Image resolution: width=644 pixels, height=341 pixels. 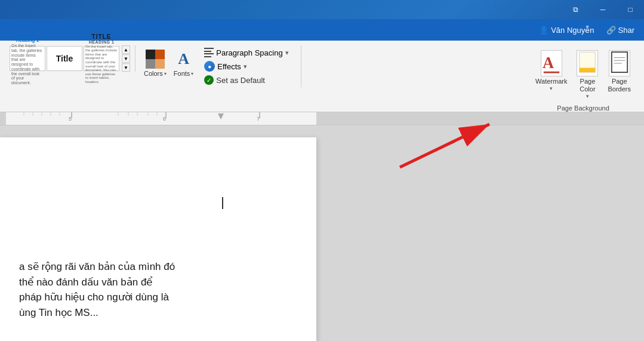 I want to click on paragraph-spacing-label: Paragraph Spacing, so click(x=249, y=53).